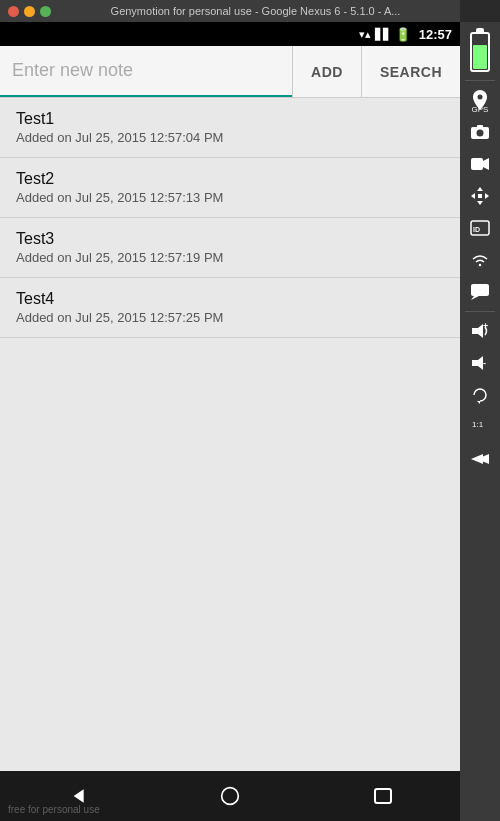 This screenshot has width=500, height=821. Describe the element at coordinates (77, 796) in the screenshot. I see `back-button` at that location.